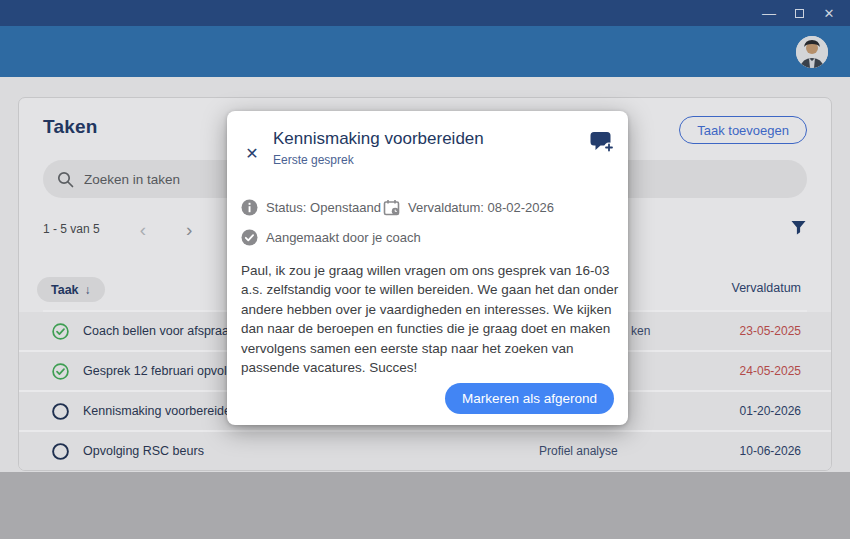 The width and height of the screenshot is (850, 539). I want to click on sort-task-column-button: Taak ↓, so click(71, 290).